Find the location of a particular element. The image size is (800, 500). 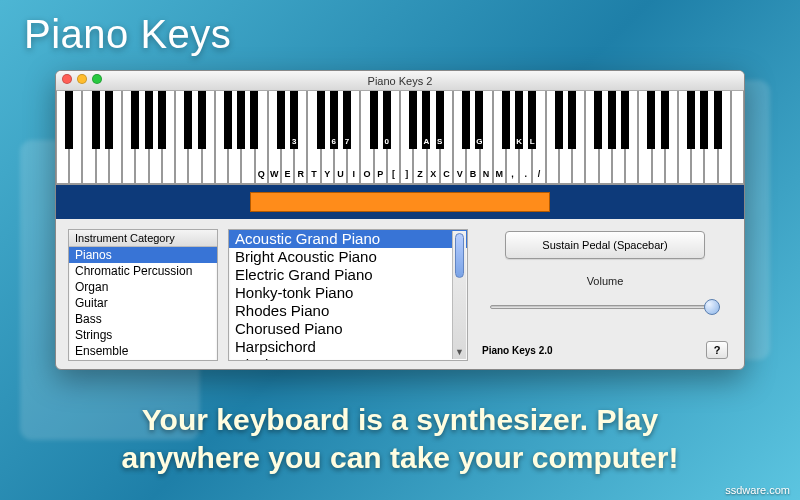

hero-title: Piano Keys is located at coordinates (128, 34).